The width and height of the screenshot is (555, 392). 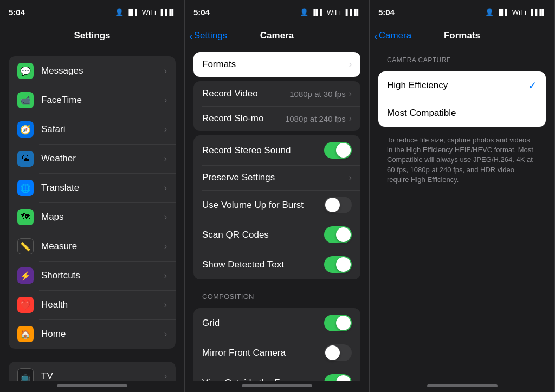 What do you see at coordinates (103, 376) in the screenshot?
I see `tv-label: TV` at bounding box center [103, 376].